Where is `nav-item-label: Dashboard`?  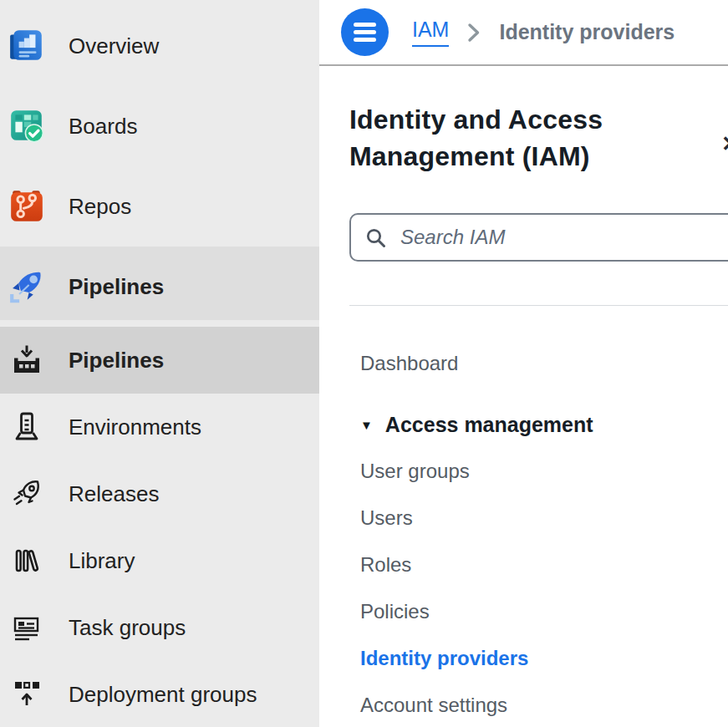 nav-item-label: Dashboard is located at coordinates (410, 364).